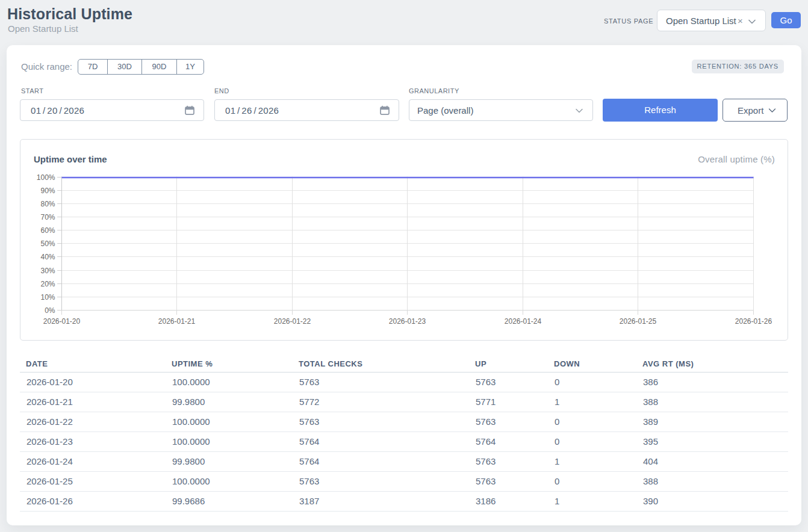 The width and height of the screenshot is (808, 532). I want to click on svg-text: 50%, so click(48, 244).